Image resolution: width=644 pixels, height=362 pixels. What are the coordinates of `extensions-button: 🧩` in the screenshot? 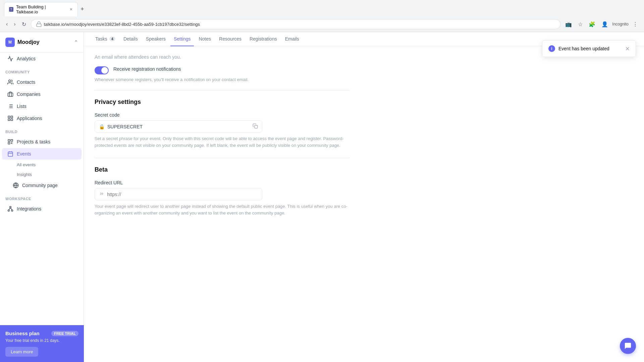 It's located at (592, 24).